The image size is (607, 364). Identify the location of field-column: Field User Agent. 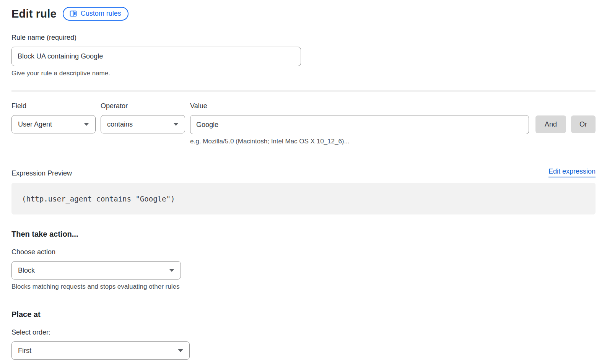
(54, 124).